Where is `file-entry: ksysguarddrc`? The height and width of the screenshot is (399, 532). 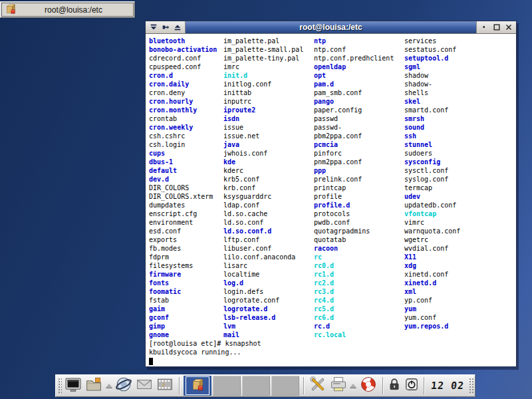 file-entry: ksysguarddrc is located at coordinates (263, 197).